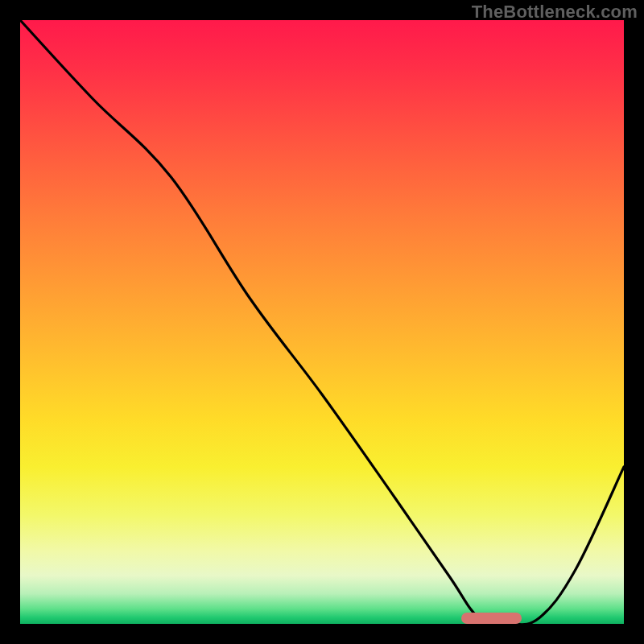  What do you see at coordinates (491, 618) in the screenshot?
I see `optimal-range-marker` at bounding box center [491, 618].